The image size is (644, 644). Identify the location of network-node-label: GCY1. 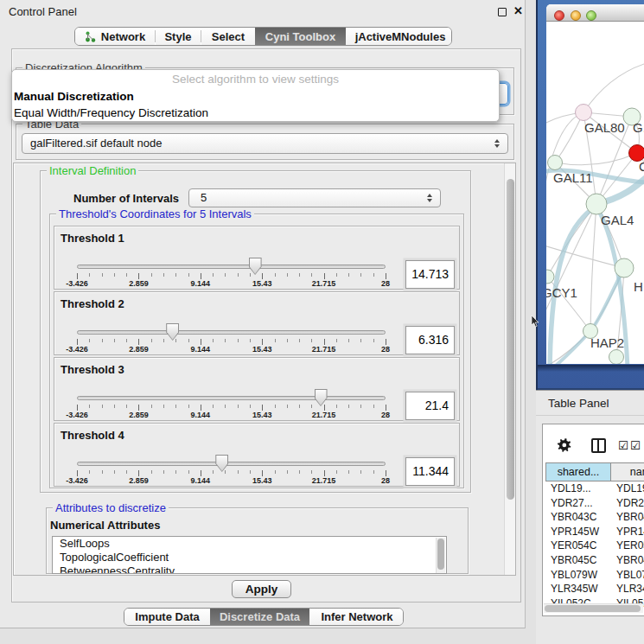
(562, 292).